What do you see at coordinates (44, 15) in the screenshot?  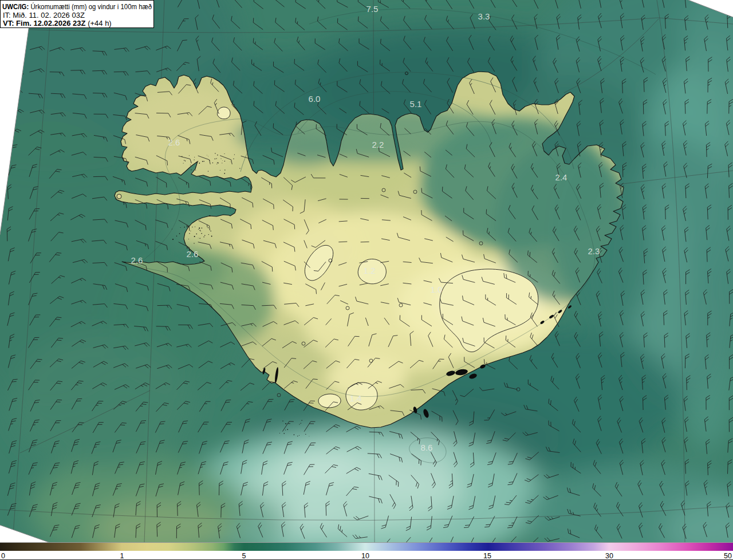 I see `svg-text: IT: Mið. 11. 02. 2026 03Z` at bounding box center [44, 15].